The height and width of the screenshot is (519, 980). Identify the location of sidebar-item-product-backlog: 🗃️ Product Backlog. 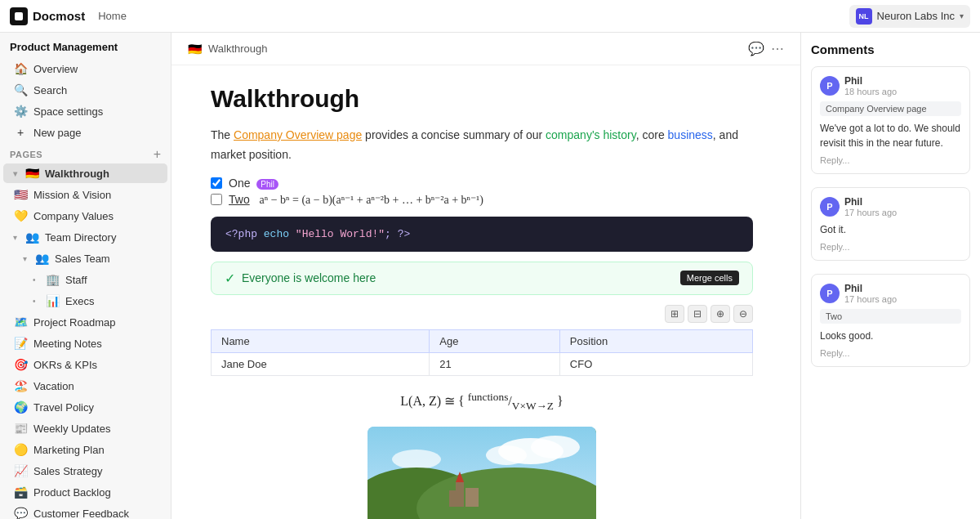
(85, 492).